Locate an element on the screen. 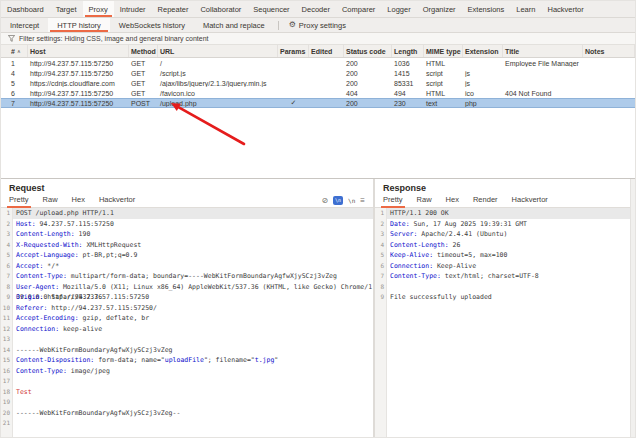 This screenshot has height=438, width=636. table-row: 1http://94.237.57.115:57250GET/2001036HT… is located at coordinates (318, 63).